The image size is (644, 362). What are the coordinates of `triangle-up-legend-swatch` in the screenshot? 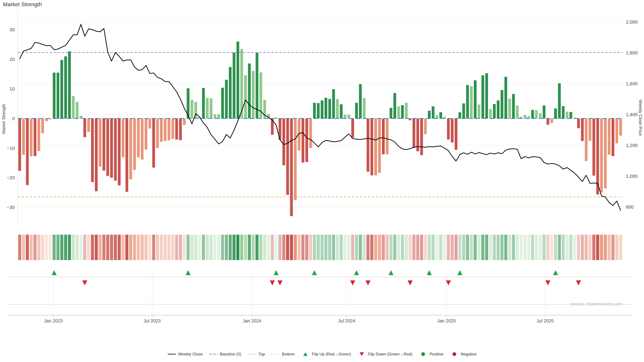 It's located at (306, 354).